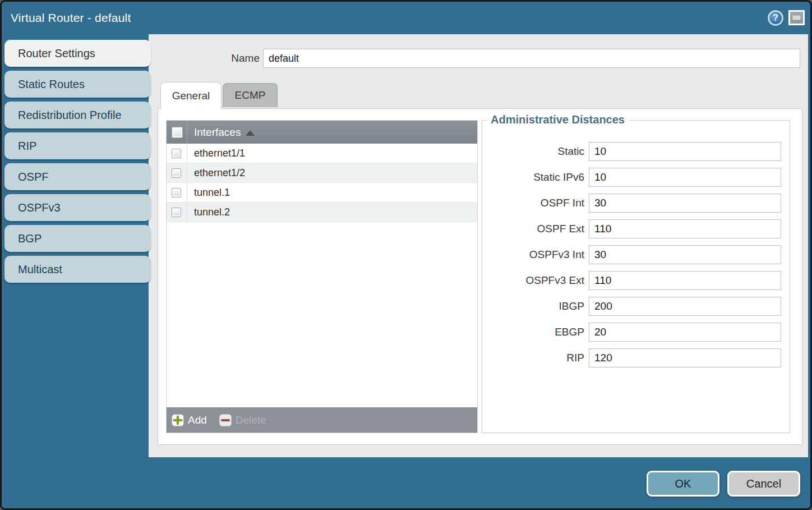  What do you see at coordinates (685, 203) in the screenshot?
I see `ospf-int-input` at bounding box center [685, 203].